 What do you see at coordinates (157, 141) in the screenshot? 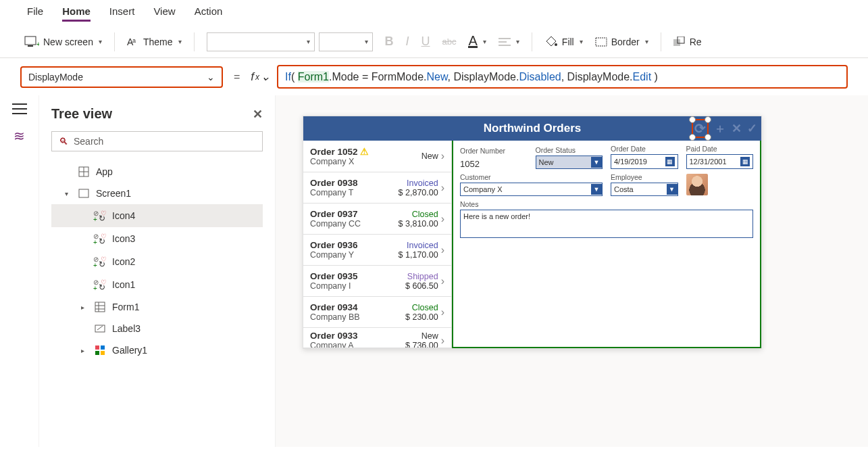
I see `tree-search-input: 🔍︎ Search` at bounding box center [157, 141].